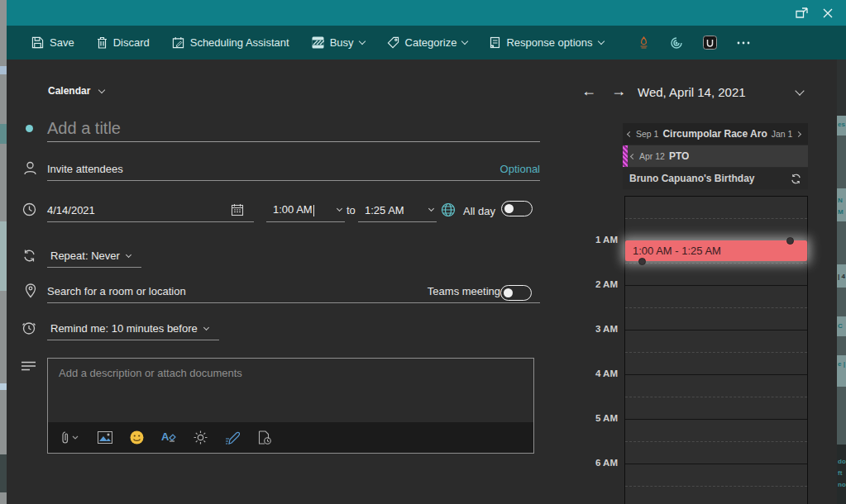 Image resolution: width=846 pixels, height=504 pixels. Describe the element at coordinates (642, 261) in the screenshot. I see `event-resize-handle-bottom` at that location.